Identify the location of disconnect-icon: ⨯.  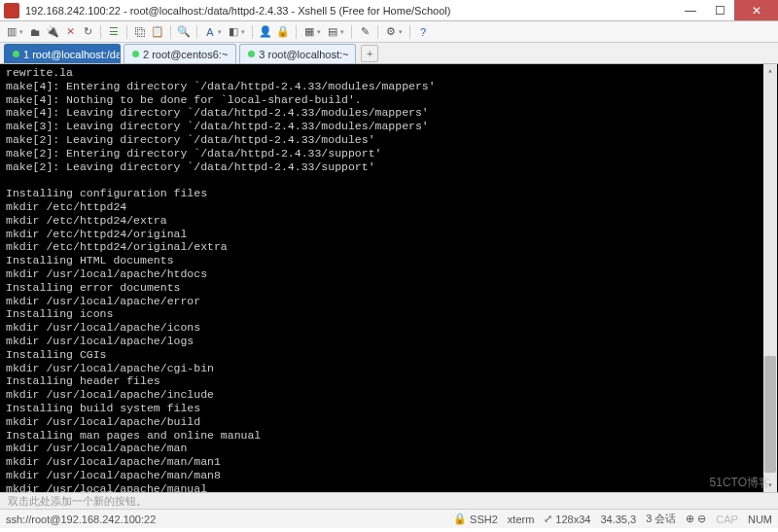
(70, 32).